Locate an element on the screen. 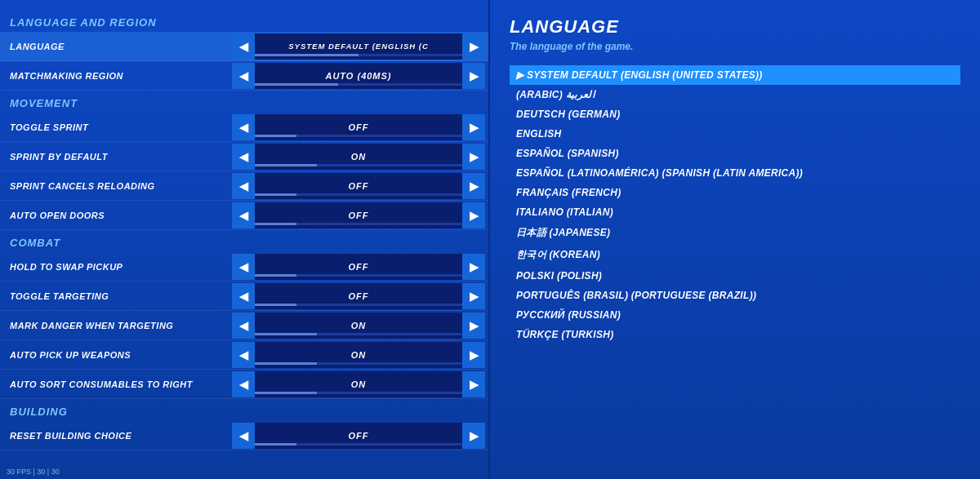 The width and height of the screenshot is (980, 479). control-area-auto-sort-consumables: ◀ON▶ is located at coordinates (359, 384).